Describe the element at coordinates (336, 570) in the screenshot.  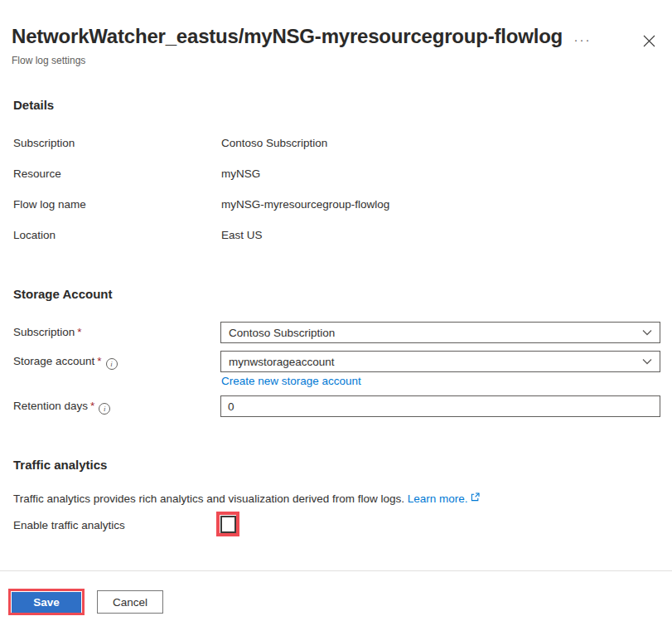
I see `footer-divider` at that location.